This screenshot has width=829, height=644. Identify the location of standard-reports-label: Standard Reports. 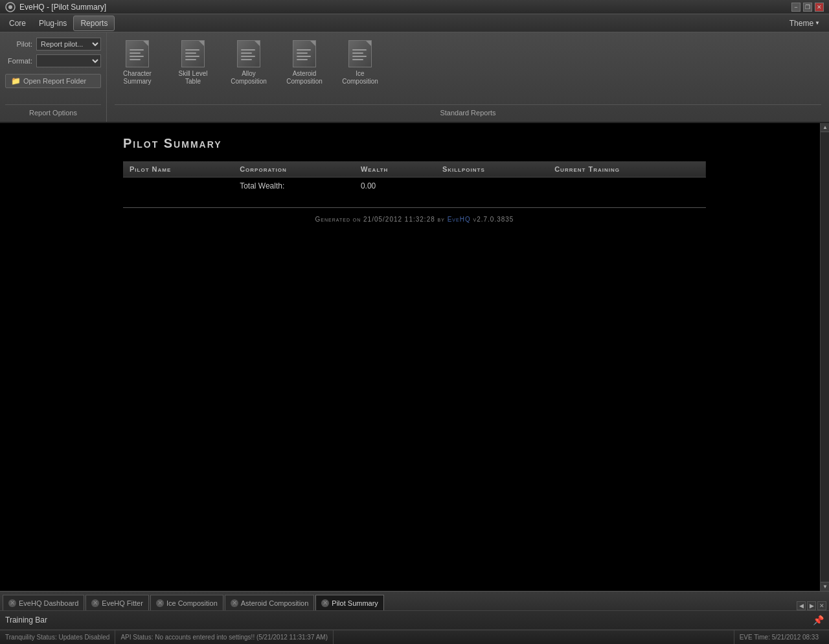
(468, 110).